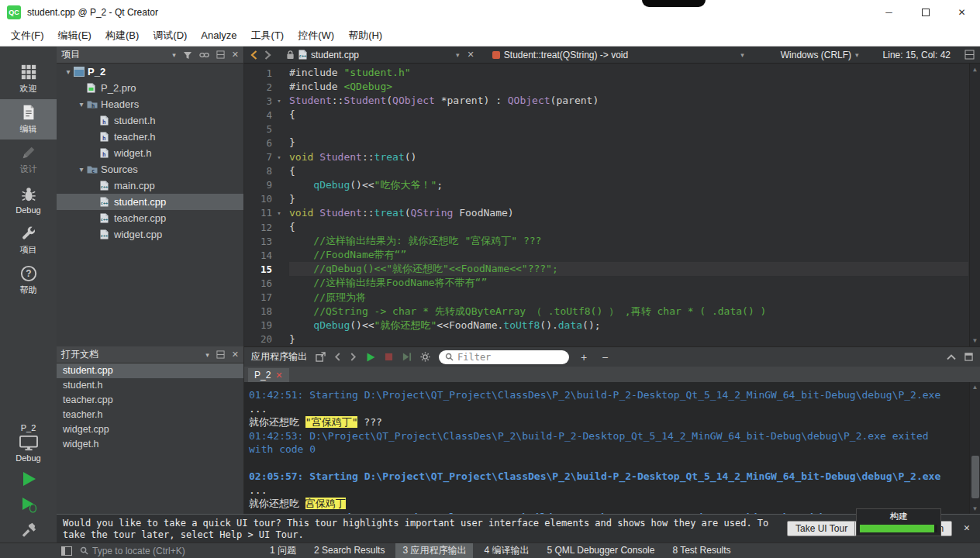 The width and height of the screenshot is (980, 558). What do you see at coordinates (975, 205) in the screenshot?
I see `editor-scrollbar: ▲ ▼` at bounding box center [975, 205].